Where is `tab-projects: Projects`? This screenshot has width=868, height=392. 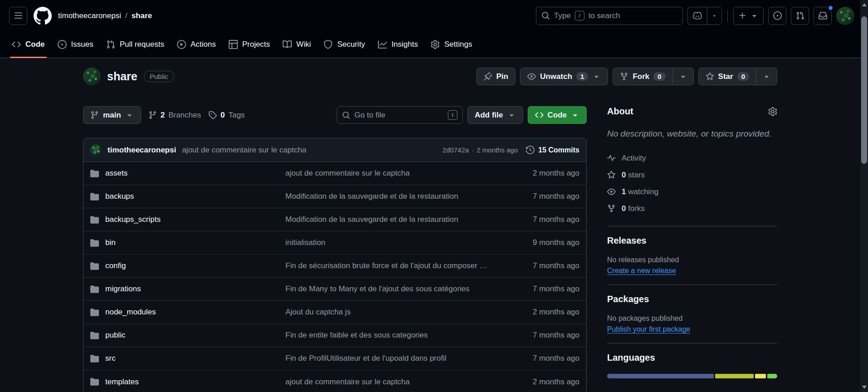
tab-projects: Projects is located at coordinates (250, 44).